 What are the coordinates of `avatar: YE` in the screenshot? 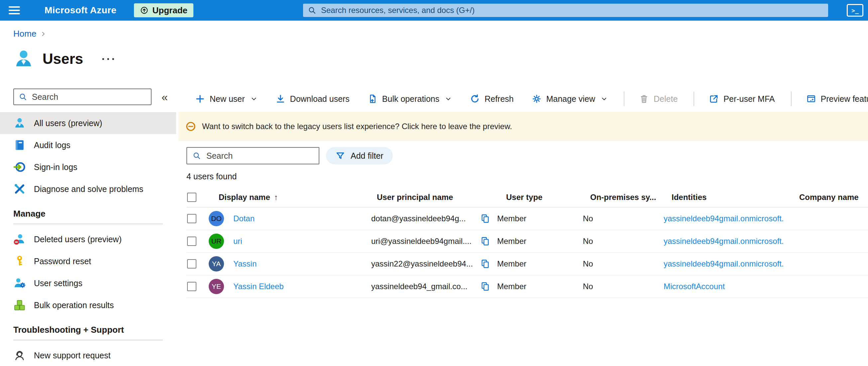 It's located at (216, 287).